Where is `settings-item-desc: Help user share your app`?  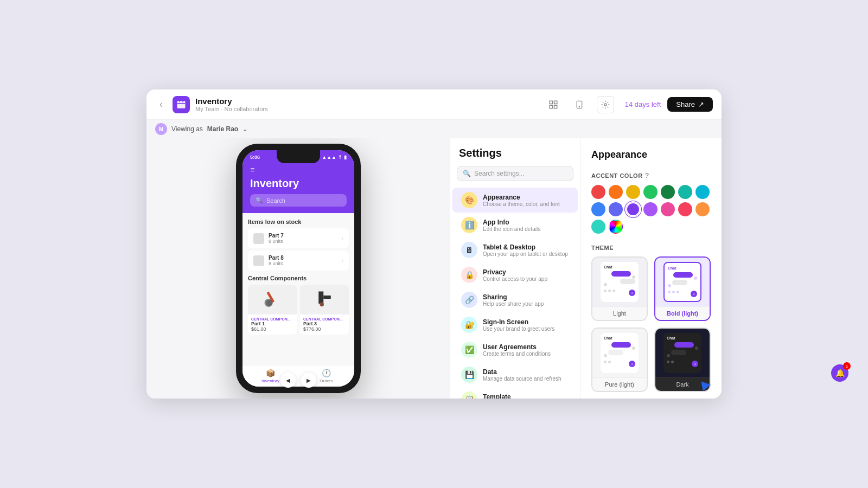 settings-item-desc: Help user share your app is located at coordinates (513, 304).